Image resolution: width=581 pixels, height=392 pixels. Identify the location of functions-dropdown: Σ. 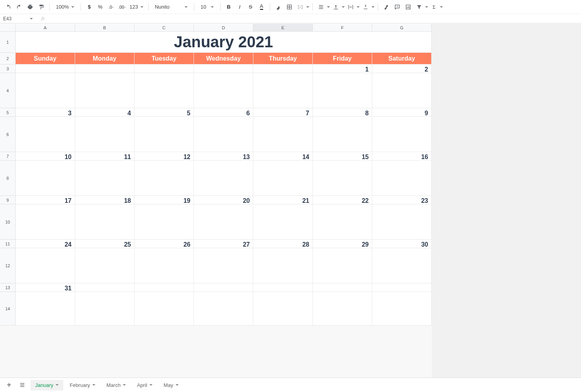
(436, 7).